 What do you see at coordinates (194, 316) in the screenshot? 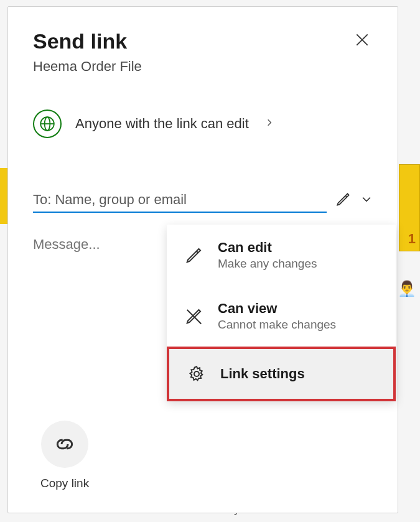
I see `pencil-slash-icon` at bounding box center [194, 316].